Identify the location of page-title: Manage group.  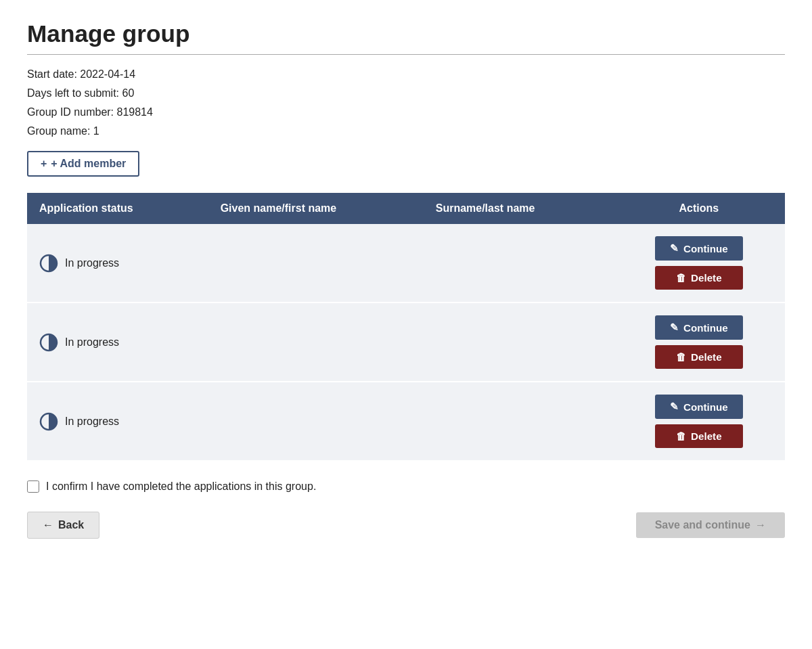
(406, 34).